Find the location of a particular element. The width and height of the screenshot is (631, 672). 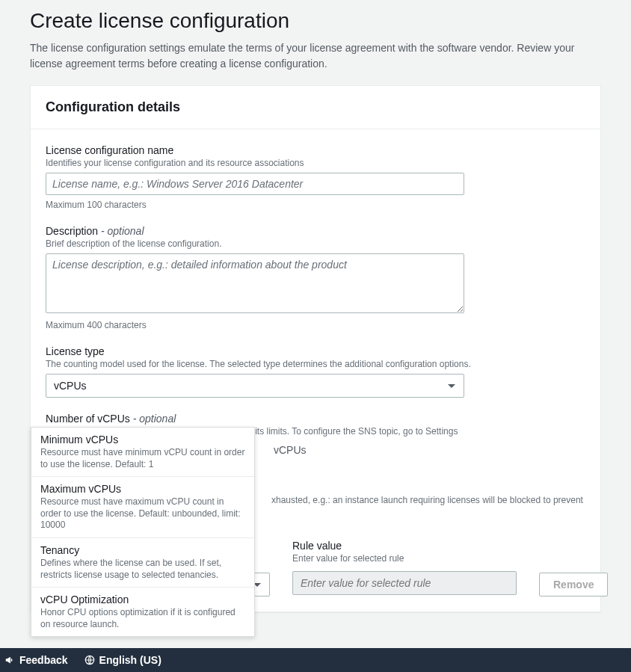

license-name-hint: Identifies your license configuration an… is located at coordinates (316, 163).